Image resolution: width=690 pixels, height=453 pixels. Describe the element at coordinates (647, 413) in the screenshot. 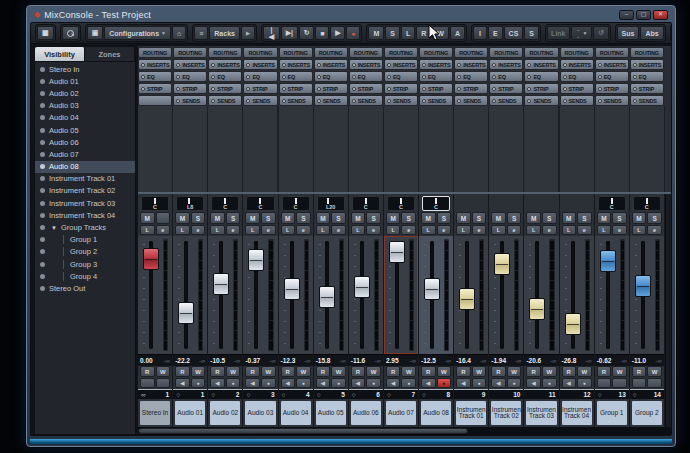

I see `channel-name: Group 2` at that location.